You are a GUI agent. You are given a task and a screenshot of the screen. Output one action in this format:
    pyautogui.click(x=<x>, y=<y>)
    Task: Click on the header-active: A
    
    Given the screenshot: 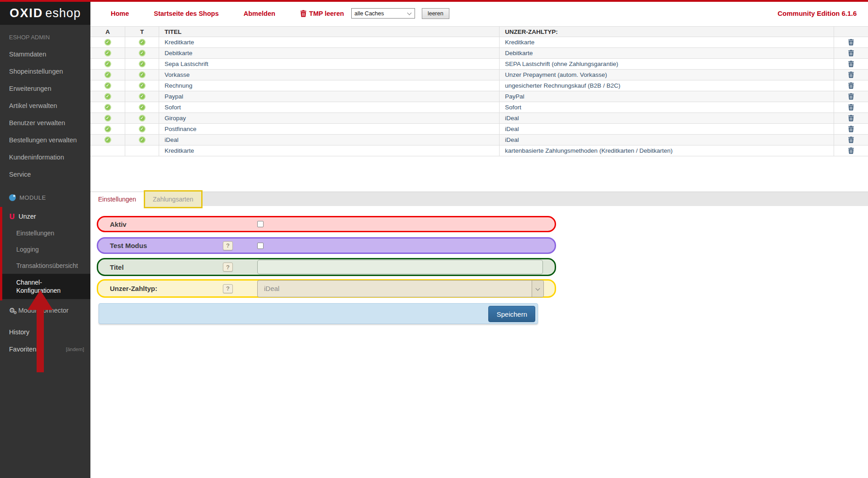 What is the action you would take?
    pyautogui.click(x=108, y=32)
    